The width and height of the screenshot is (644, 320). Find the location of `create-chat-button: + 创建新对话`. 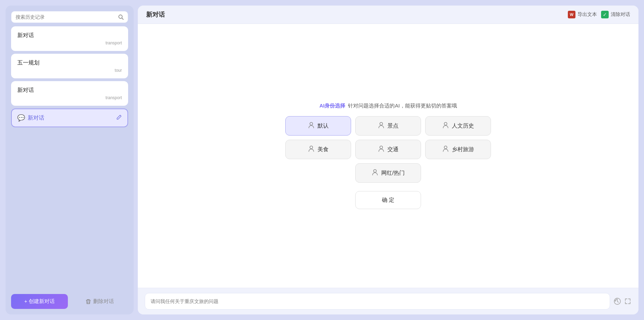

create-chat-button: + 创建新对话 is located at coordinates (39, 302).